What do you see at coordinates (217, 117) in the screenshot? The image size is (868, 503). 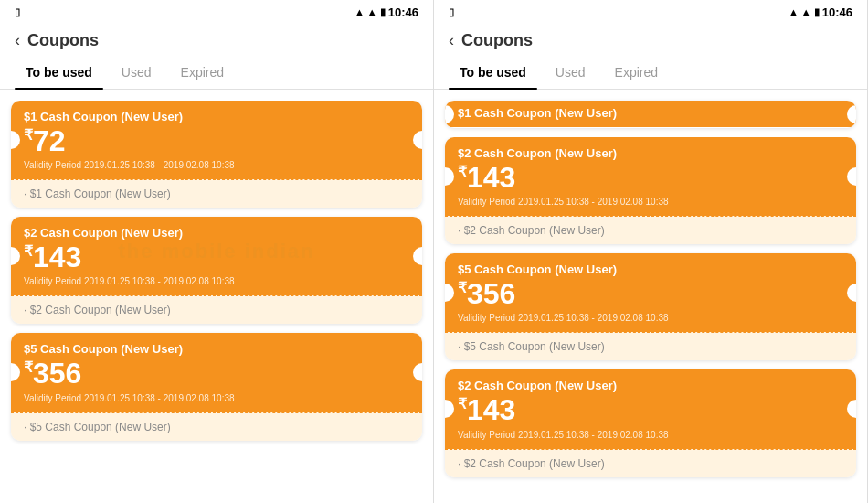 I see `coupon-name: $1 Cash Coupon (New User)` at bounding box center [217, 117].